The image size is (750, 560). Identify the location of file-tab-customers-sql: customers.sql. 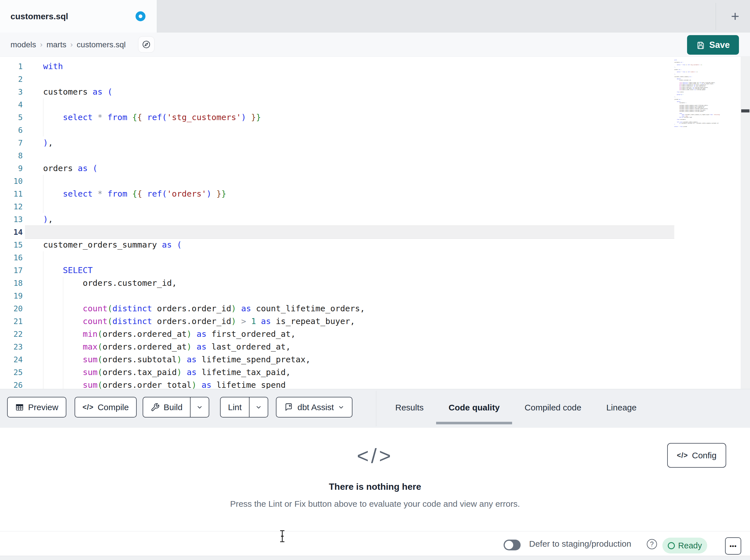
(79, 16).